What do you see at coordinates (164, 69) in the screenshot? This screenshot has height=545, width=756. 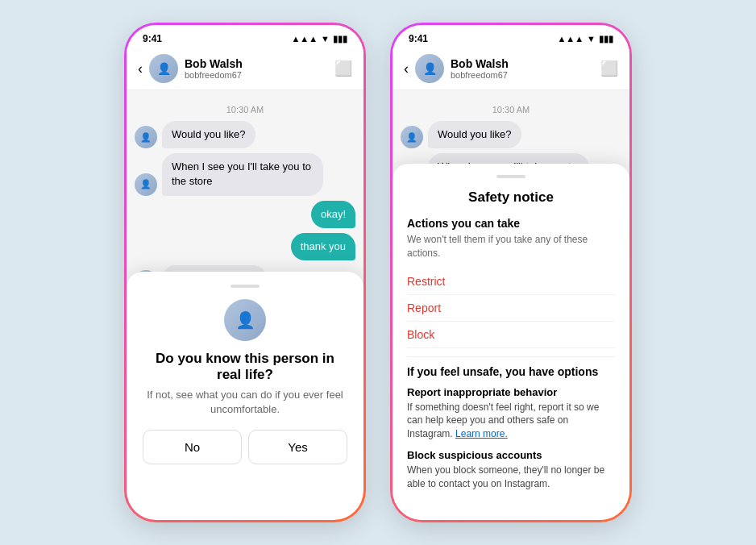 I see `avatar-left: 👤` at bounding box center [164, 69].